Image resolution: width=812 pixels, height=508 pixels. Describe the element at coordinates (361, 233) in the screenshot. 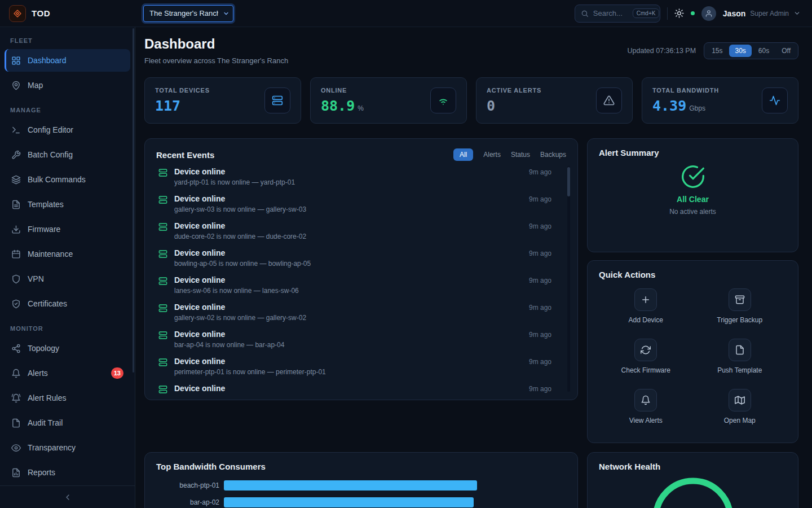

I see `event-row: Device online dude-core-02 is now online…` at that location.